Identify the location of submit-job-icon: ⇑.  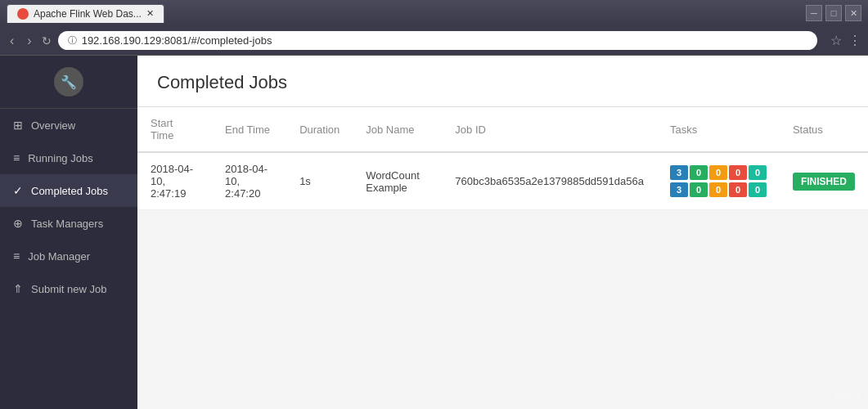
(18, 289).